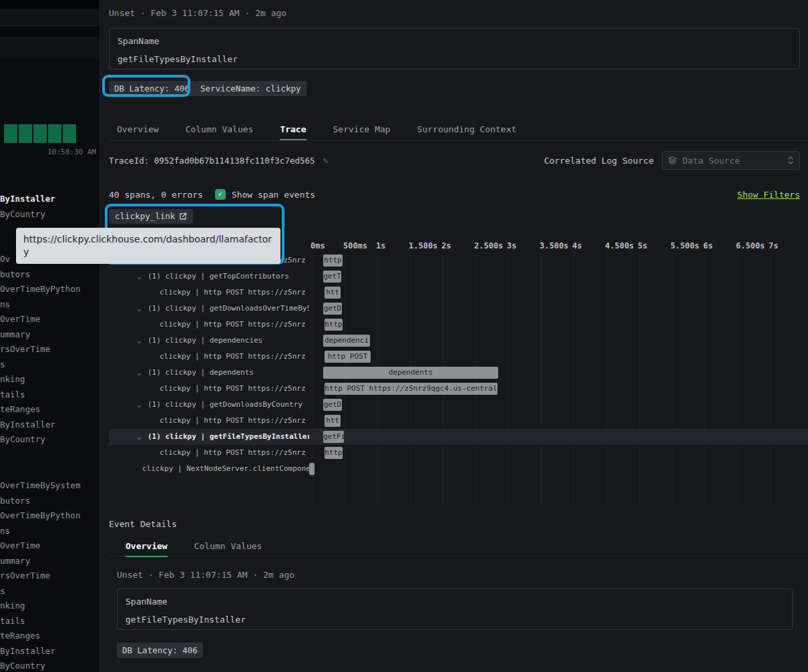  Describe the element at coordinates (347, 357) in the screenshot. I see `span-bar: http POST` at that location.